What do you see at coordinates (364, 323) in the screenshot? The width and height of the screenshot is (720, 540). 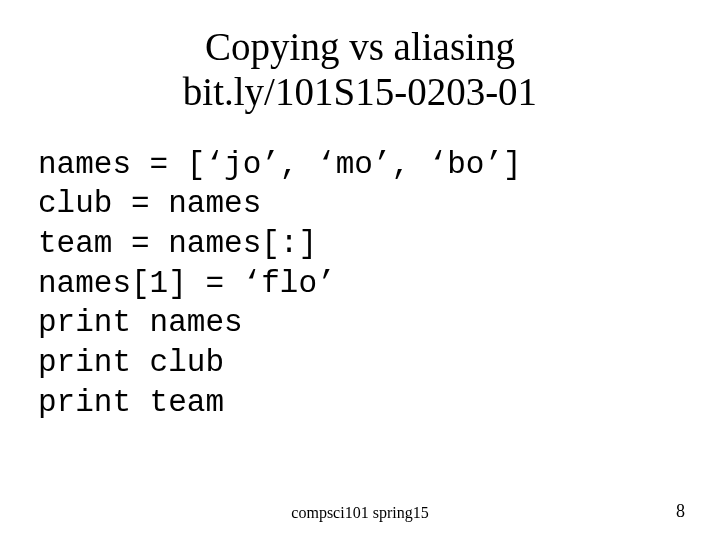 I see `code-line-5: print names` at bounding box center [364, 323].